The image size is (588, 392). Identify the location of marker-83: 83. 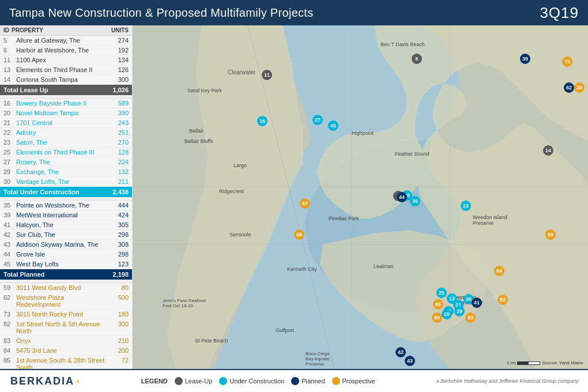
(470, 318).